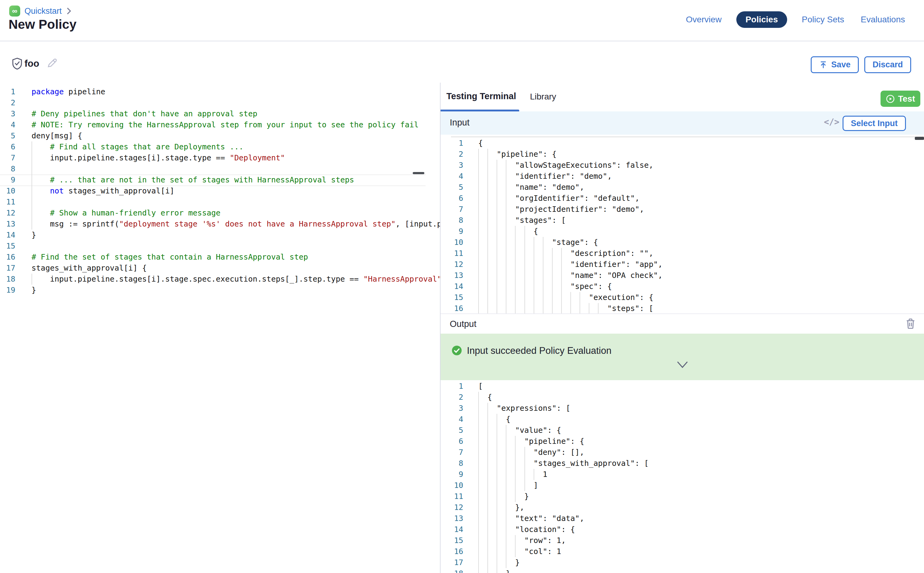 The width and height of the screenshot is (924, 573). What do you see at coordinates (481, 387) in the screenshot?
I see `code-line: [` at bounding box center [481, 387].